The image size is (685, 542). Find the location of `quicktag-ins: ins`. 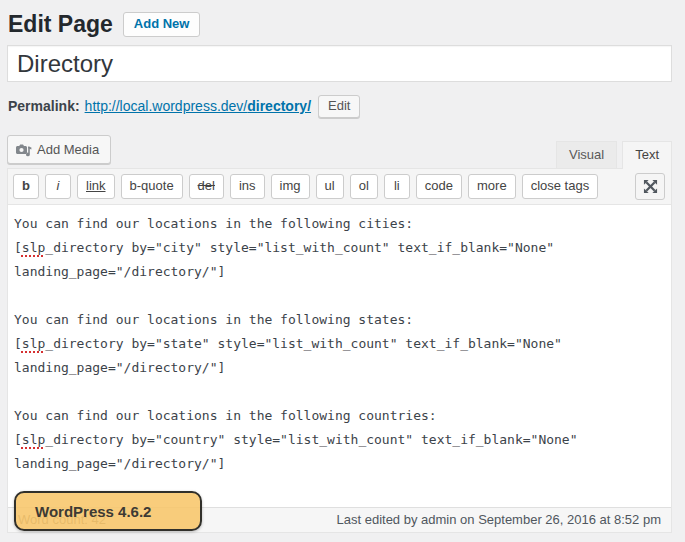

quicktag-ins: ins is located at coordinates (248, 186).